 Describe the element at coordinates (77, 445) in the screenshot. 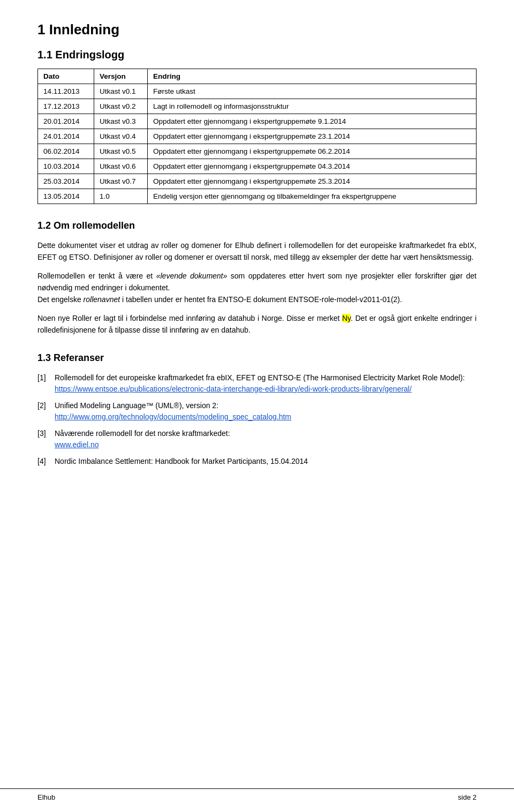

I see `ref-link-3: www.ediel.no` at that location.